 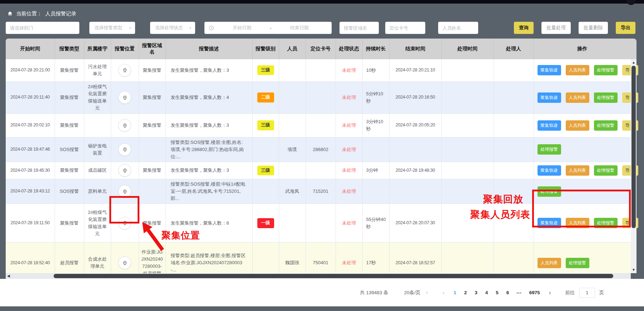 What do you see at coordinates (209, 49) in the screenshot?
I see `column-header: 报警描述` at bounding box center [209, 49].